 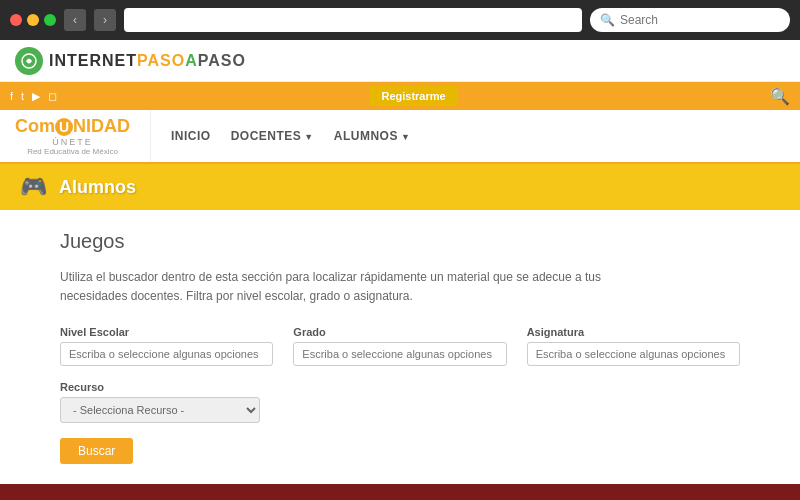 What do you see at coordinates (413, 96) in the screenshot?
I see `registrar-button: Registrarme` at bounding box center [413, 96].